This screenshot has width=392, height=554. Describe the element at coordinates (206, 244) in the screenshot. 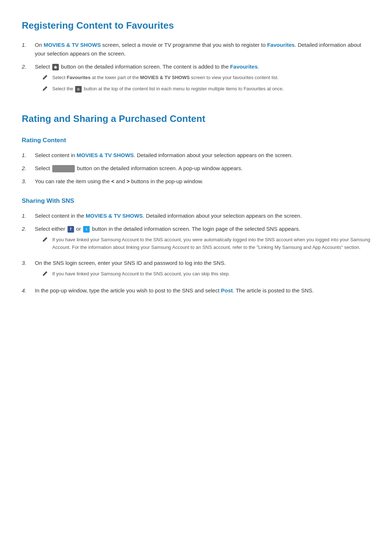

I see `sns-item2-notes: If you have linked your Samsung Account …` at that location.